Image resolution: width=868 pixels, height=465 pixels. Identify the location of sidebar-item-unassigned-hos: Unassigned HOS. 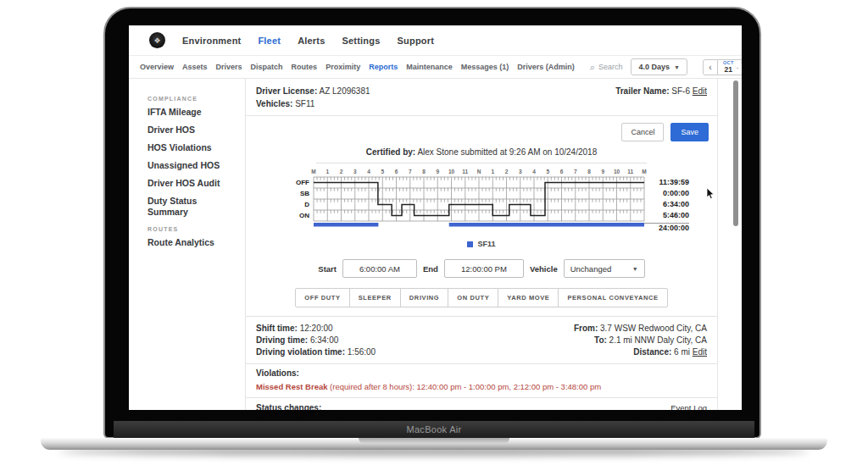
(190, 166).